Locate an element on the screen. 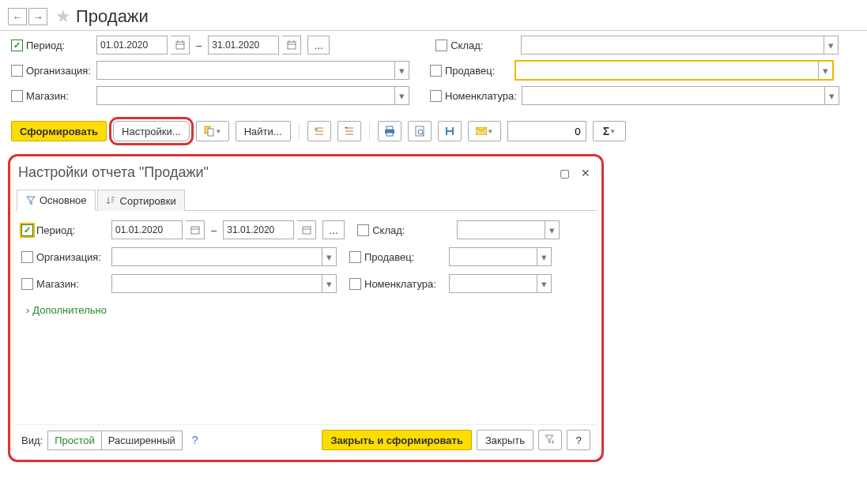 The width and height of the screenshot is (867, 504). modal-store-checkbox is located at coordinates (27, 284).